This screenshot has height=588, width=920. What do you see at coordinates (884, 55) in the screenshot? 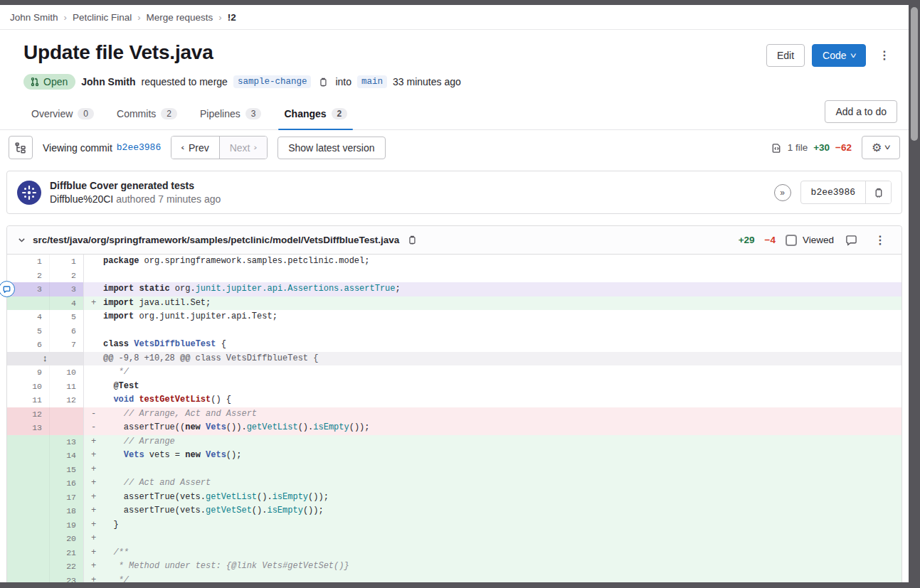
I see `more-actions-button: ⋮` at bounding box center [884, 55].